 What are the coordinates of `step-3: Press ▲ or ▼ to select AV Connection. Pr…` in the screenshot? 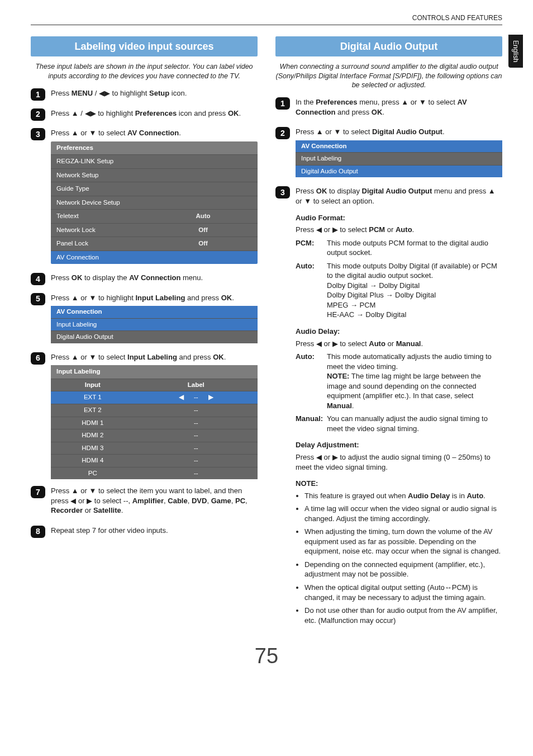 It's located at (154, 197).